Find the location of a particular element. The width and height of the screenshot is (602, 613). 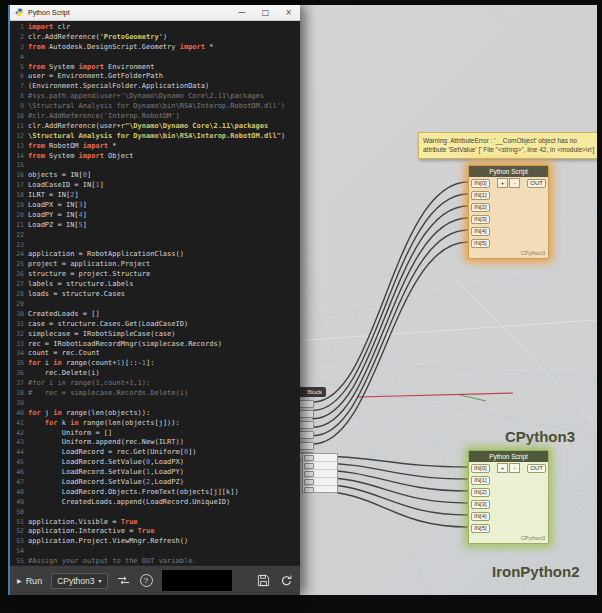

code-line: 40for j in range(len(objects)): is located at coordinates (155, 414).